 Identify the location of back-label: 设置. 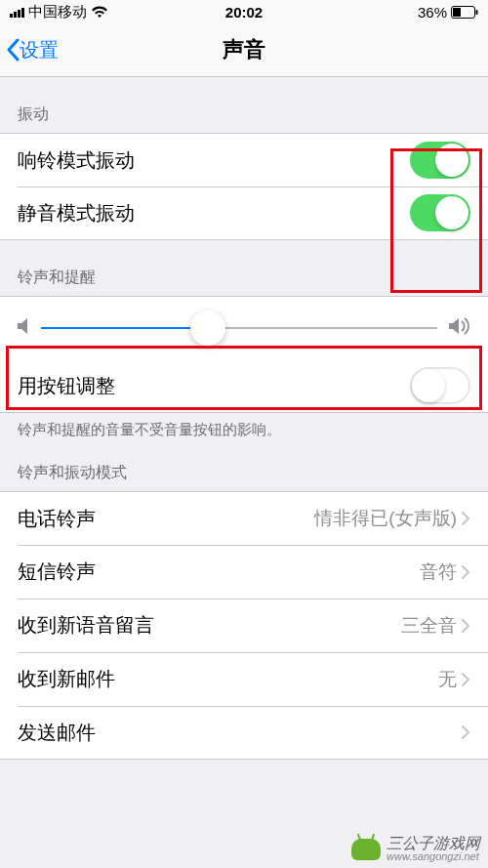
(39, 51).